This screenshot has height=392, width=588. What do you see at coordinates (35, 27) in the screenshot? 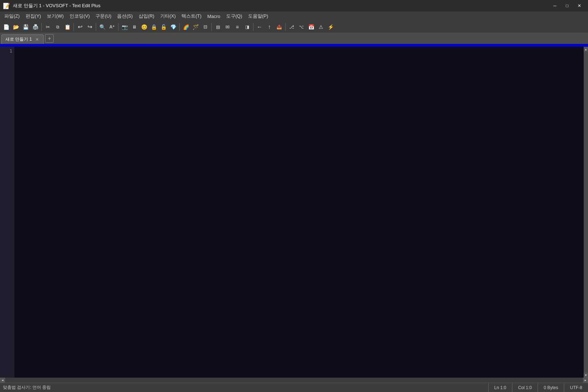
I see `print-icon: 🖨️` at bounding box center [35, 27].